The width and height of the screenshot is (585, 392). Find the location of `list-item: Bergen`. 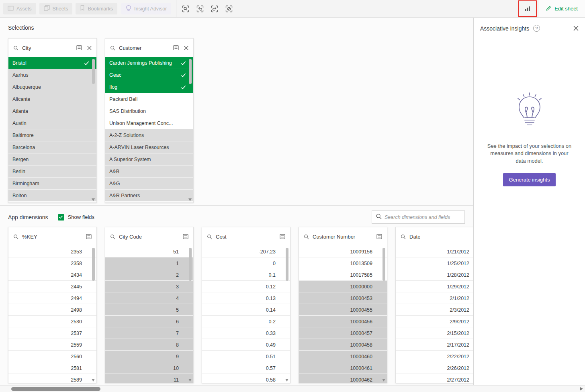

list-item: Bergen is located at coordinates (52, 159).